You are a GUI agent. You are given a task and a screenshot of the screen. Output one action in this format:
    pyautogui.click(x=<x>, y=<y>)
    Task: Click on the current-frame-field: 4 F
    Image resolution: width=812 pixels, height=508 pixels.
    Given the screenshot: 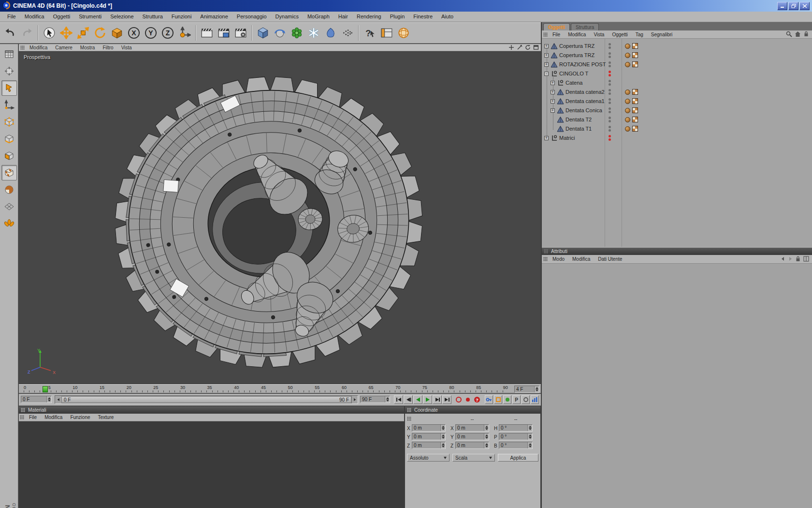 What is the action you would take?
    pyautogui.click(x=527, y=389)
    